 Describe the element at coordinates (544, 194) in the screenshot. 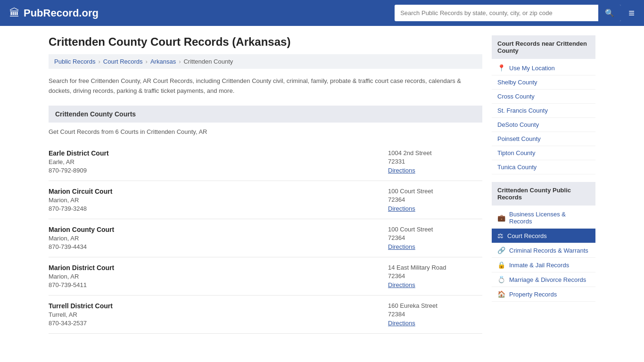

I see `public-records-title: Crittenden County Public Records` at that location.